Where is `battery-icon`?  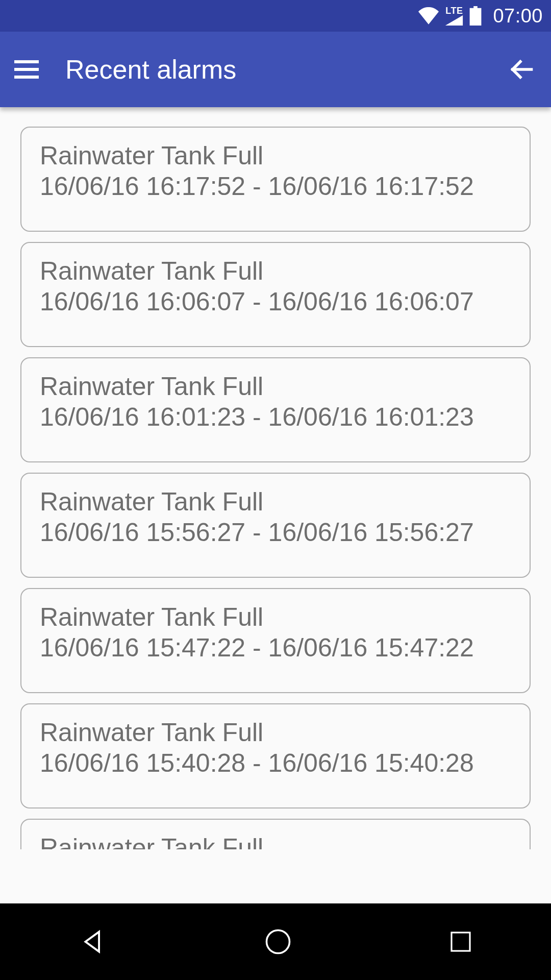 battery-icon is located at coordinates (475, 16).